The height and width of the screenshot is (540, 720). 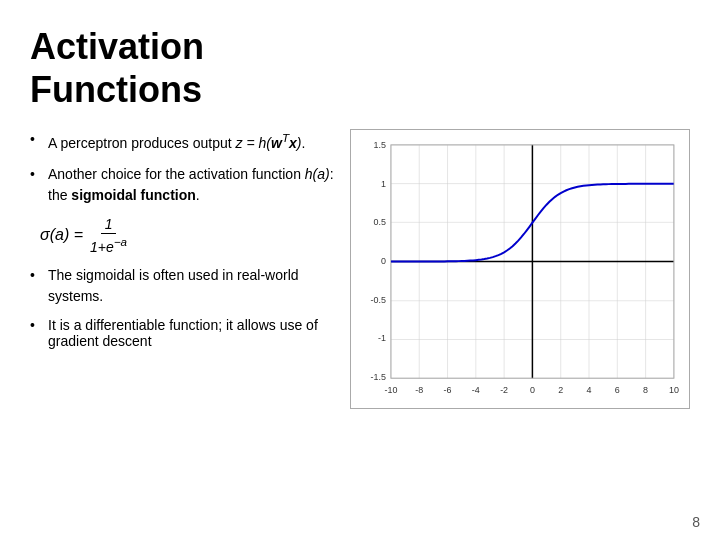 I want to click on bullet-1: A perceptron produces output z = h(wTx)., so click(x=185, y=142).